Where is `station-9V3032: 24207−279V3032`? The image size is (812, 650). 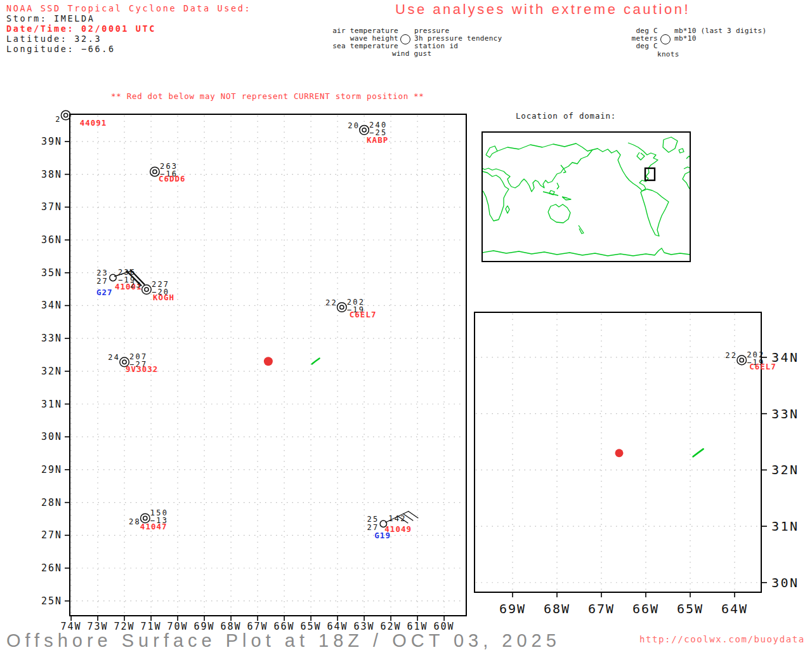 station-9V3032: 24207−279V3032 is located at coordinates (133, 363).